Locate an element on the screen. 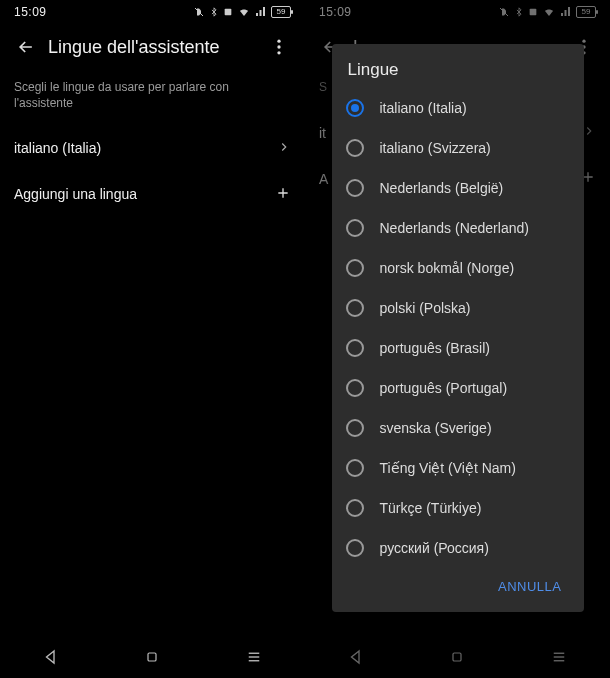  language-option: Nederlands (België) is located at coordinates (458, 188).